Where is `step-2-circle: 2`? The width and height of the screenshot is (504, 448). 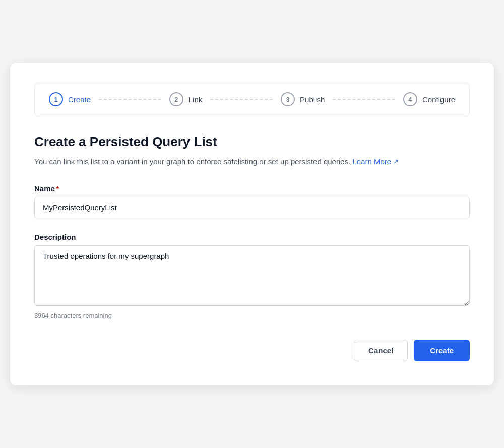 step-2-circle: 2 is located at coordinates (176, 99).